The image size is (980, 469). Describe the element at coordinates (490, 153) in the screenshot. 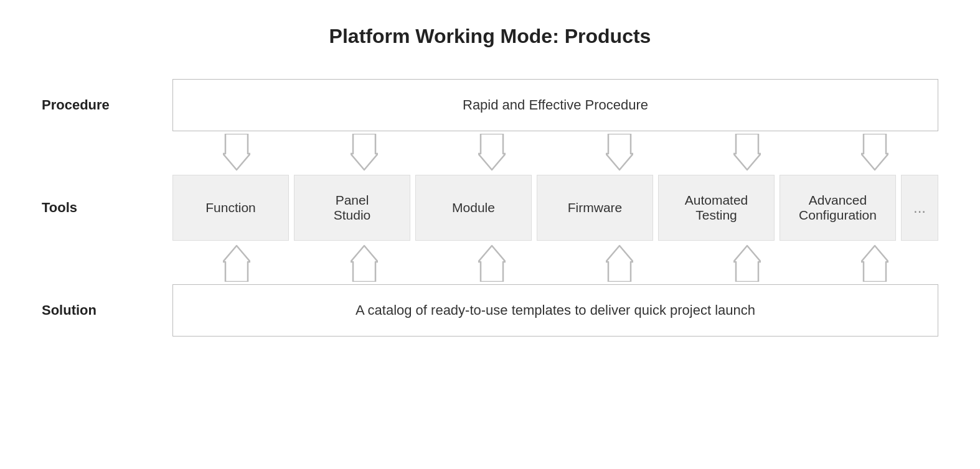

I see `down-arrows-row` at that location.